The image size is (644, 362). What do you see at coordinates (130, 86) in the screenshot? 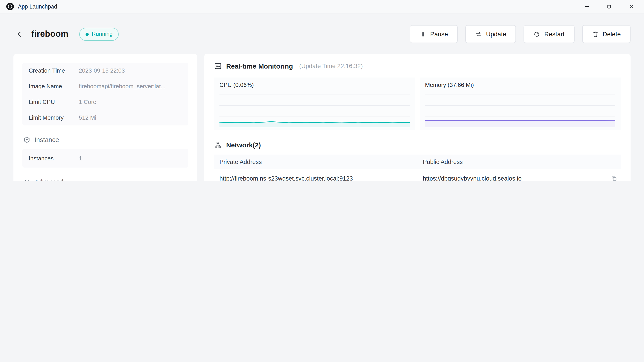
I see `info-value: fireboomapi/fireboom_server:lat...` at bounding box center [130, 86].